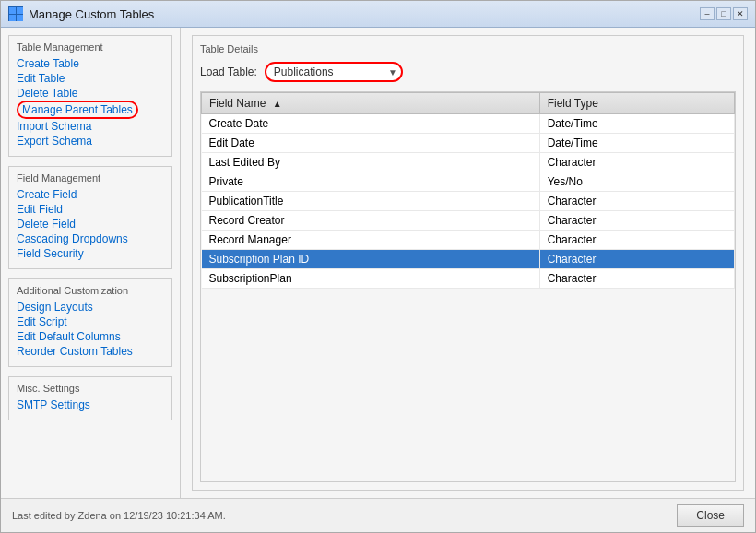 This screenshot has height=533, width=756. What do you see at coordinates (724, 14) in the screenshot?
I see `window-controls: – □ ✕` at bounding box center [724, 14].